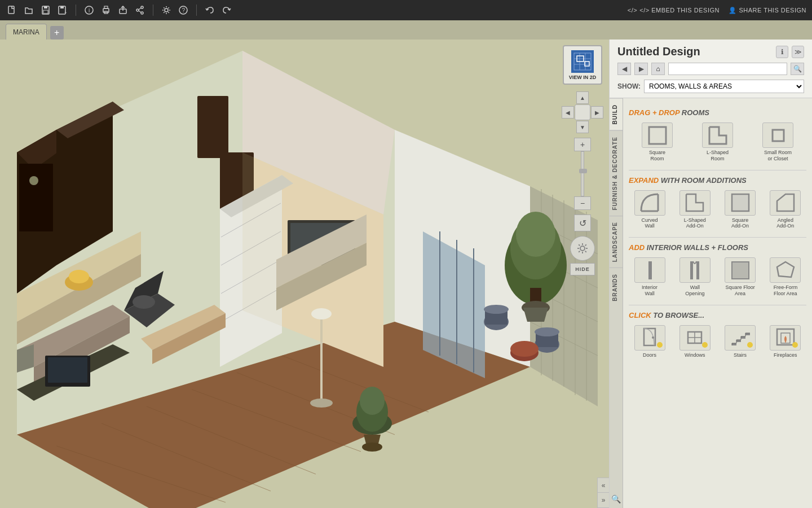 This screenshot has height=508, width=812. I want to click on zoom-handle, so click(583, 171).